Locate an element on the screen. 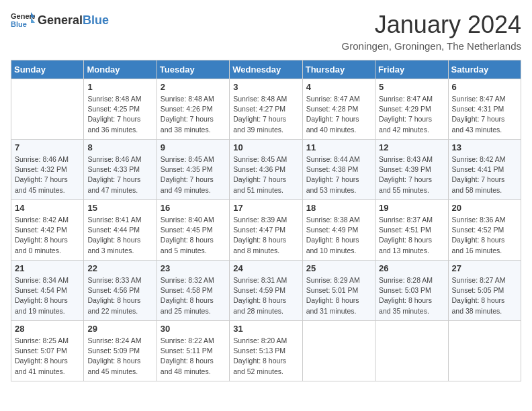  day-number: 17 is located at coordinates (266, 208).